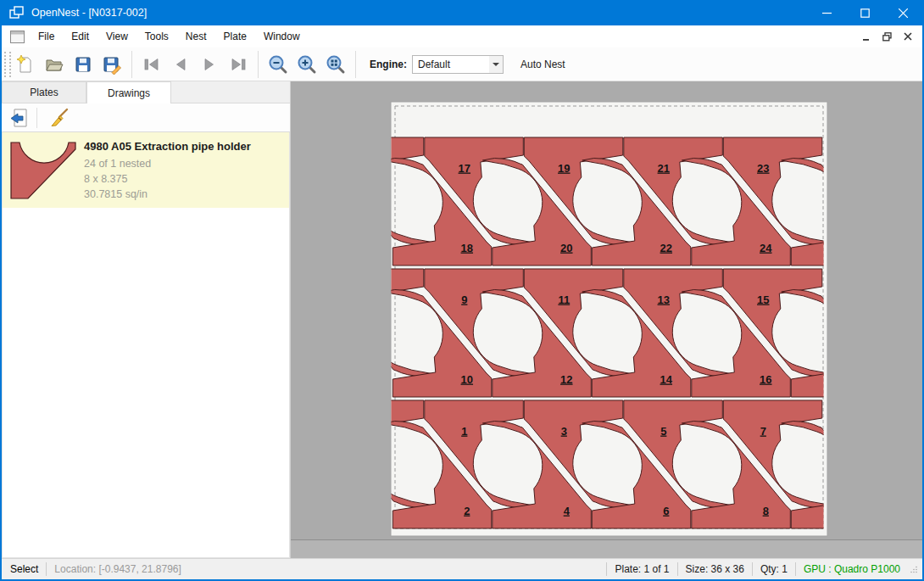 This screenshot has width=924, height=581. What do you see at coordinates (465, 168) in the screenshot?
I see `part-number-label: 17` at bounding box center [465, 168].